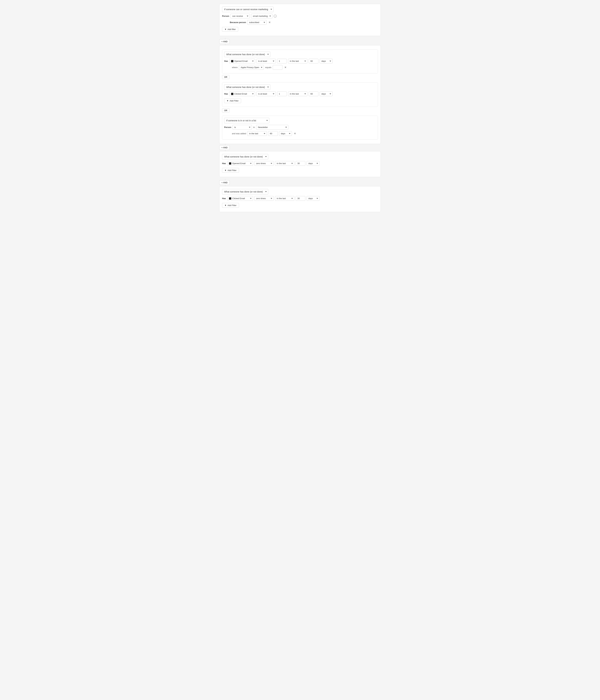 This screenshot has height=700, width=600. I want to click on days-dropdown-4: days, so click(313, 164).